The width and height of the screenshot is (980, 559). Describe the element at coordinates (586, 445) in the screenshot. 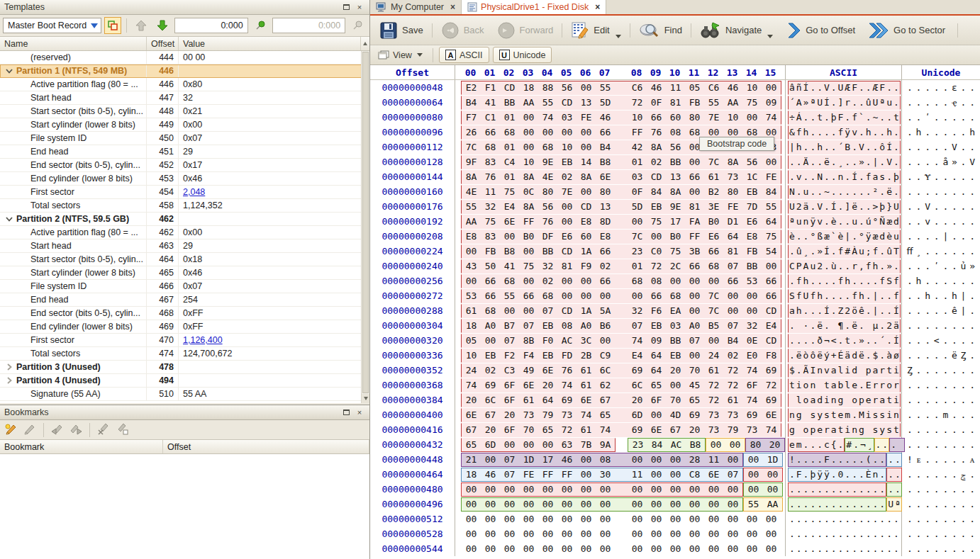

I see `hex-byte: 7B` at that location.